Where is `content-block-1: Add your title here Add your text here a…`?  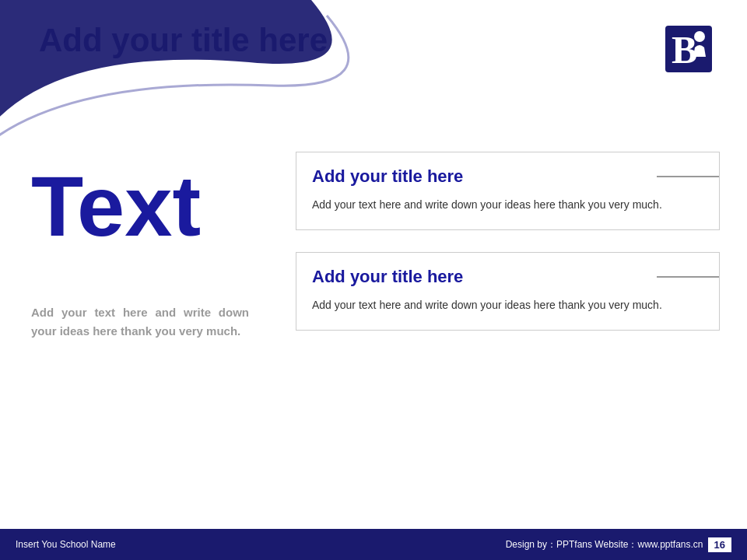 content-block-1: Add your title here Add your text here a… is located at coordinates (507, 191).